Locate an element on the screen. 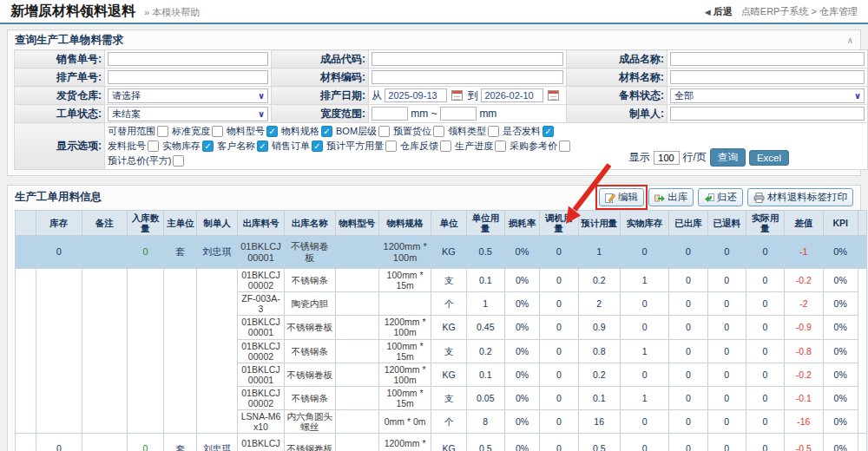  display-option-label: 物料型号 is located at coordinates (246, 132).